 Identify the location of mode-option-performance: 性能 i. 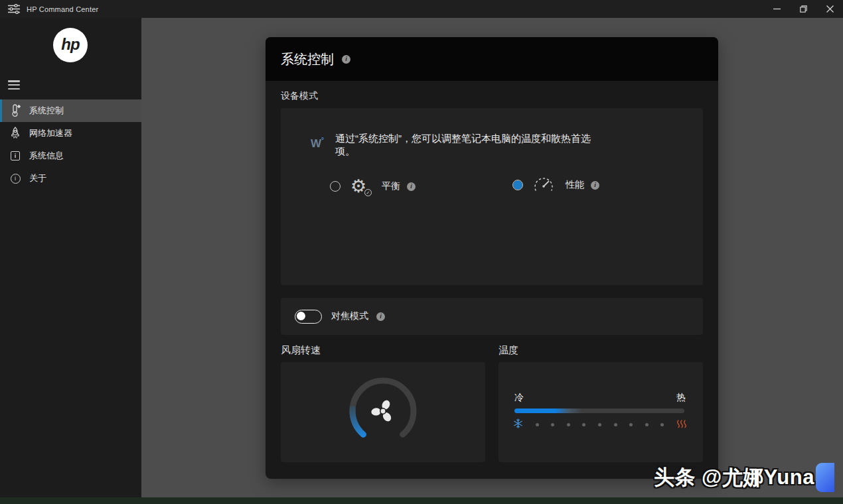
(556, 185).